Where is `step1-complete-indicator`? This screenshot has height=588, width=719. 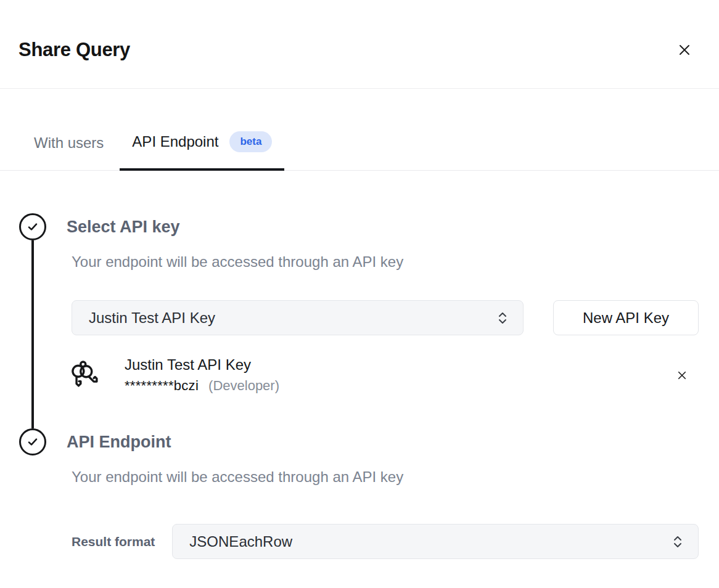 step1-complete-indicator is located at coordinates (33, 227).